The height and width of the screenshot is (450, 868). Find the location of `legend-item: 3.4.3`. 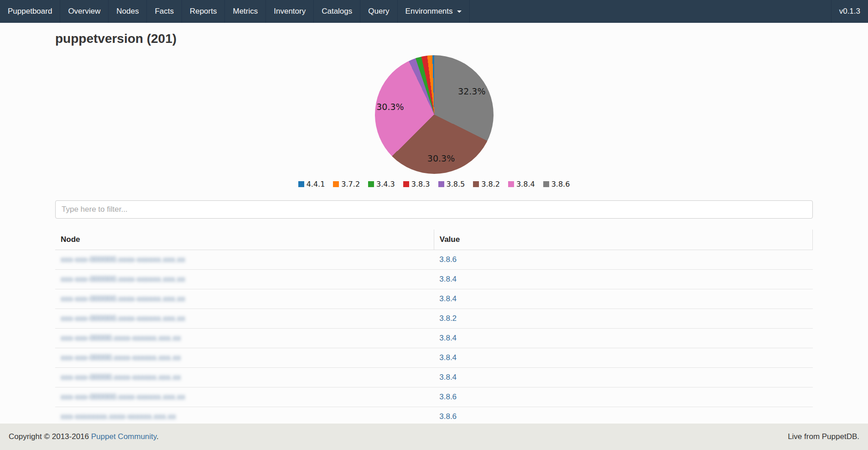

legend-item: 3.4.3 is located at coordinates (381, 184).